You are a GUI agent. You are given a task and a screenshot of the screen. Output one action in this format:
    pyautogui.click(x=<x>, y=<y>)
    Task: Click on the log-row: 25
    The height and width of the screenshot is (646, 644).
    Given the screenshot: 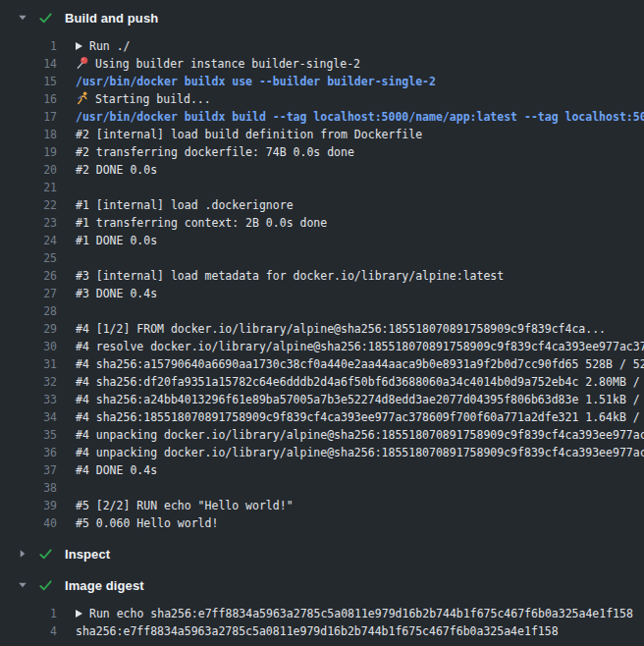 What is the action you would take?
    pyautogui.click(x=322, y=258)
    